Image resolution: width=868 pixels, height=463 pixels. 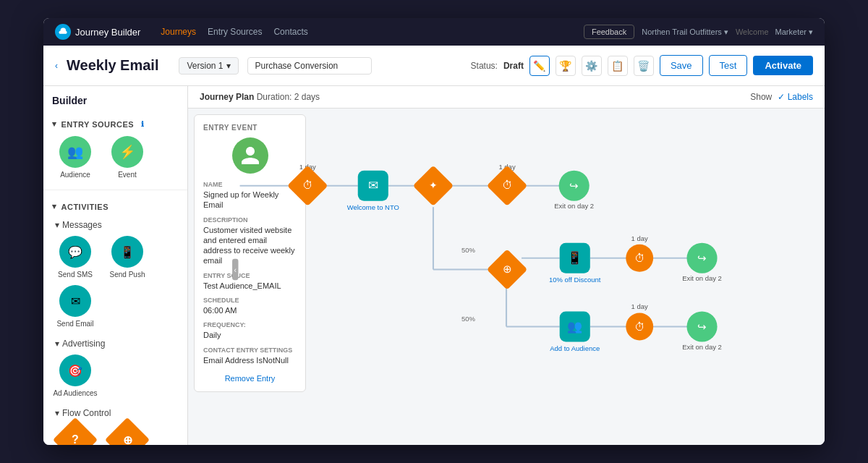 I want to click on ad-audiences-icon: 🎯, so click(x=75, y=370).